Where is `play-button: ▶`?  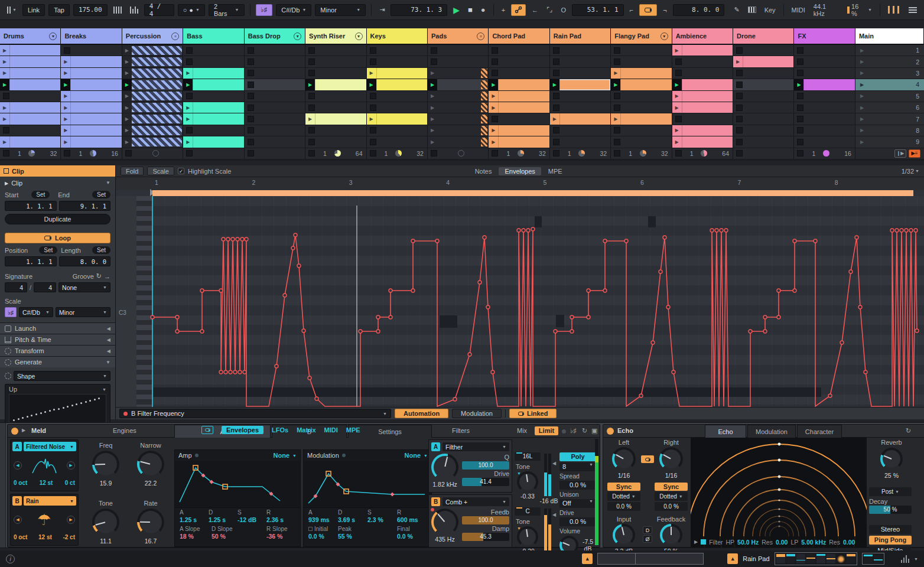 play-button: ▶ is located at coordinates (456, 10).